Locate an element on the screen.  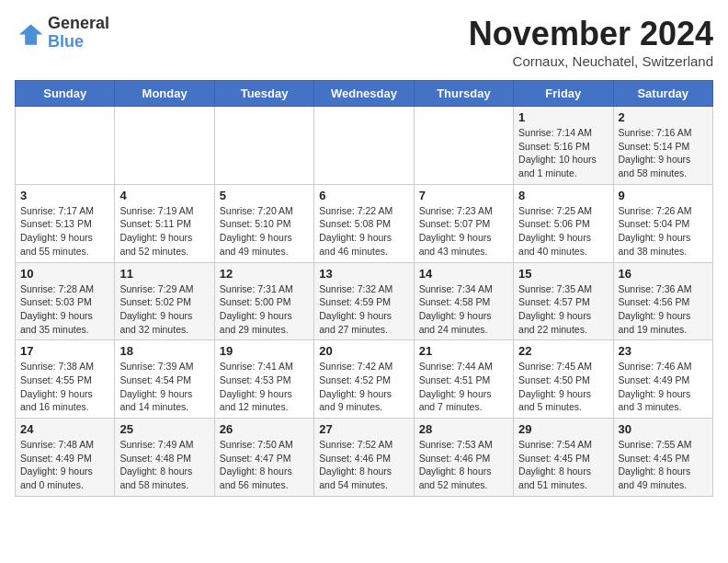
day-info: Sunrise: 7:20 AM Sunset: 5:10 PM Dayligh… is located at coordinates (265, 232).